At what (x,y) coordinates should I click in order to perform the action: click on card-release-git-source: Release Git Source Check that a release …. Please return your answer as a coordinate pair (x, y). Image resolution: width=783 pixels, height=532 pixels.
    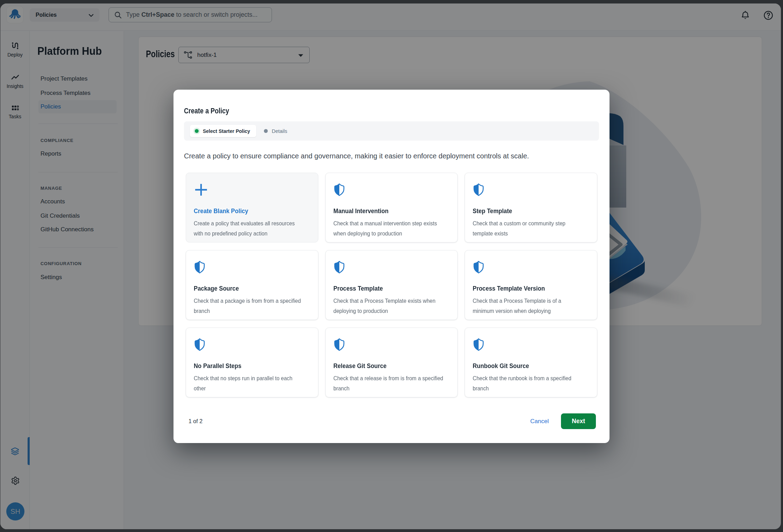
    Looking at the image, I should click on (392, 362).